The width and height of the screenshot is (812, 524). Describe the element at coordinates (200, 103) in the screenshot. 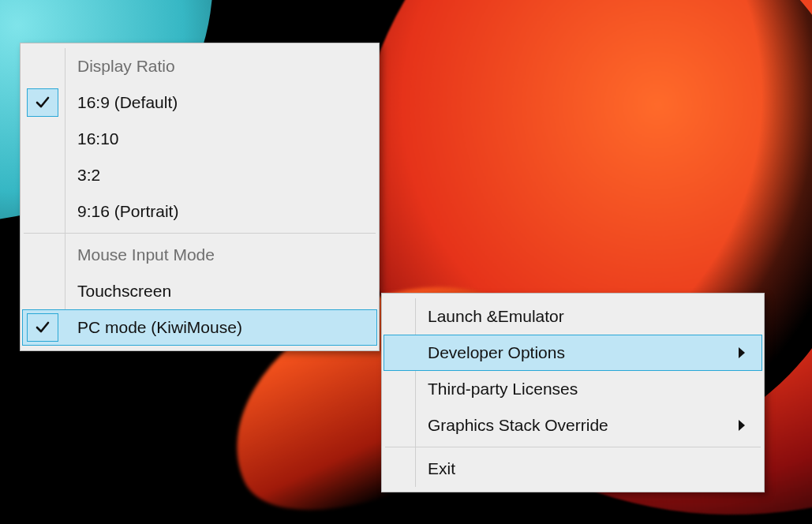

I see `menu-item-ratio-16-9: 16:9 (Default)` at that location.